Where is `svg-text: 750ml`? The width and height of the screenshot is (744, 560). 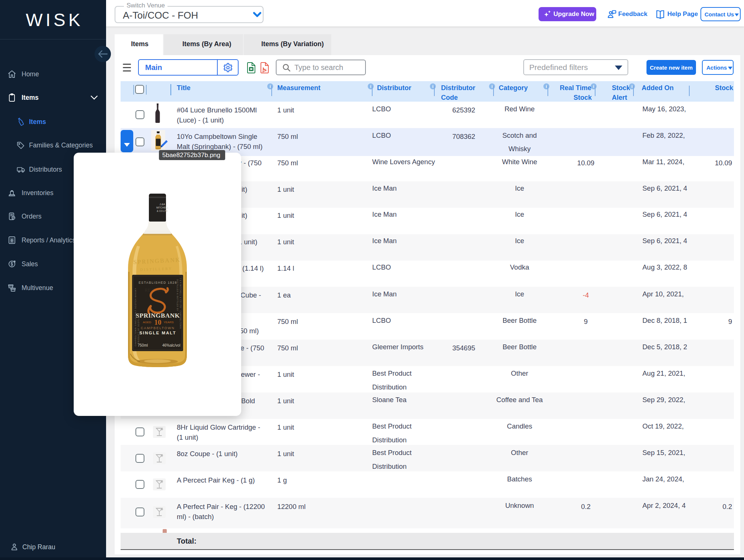 svg-text: 750ml is located at coordinates (143, 346).